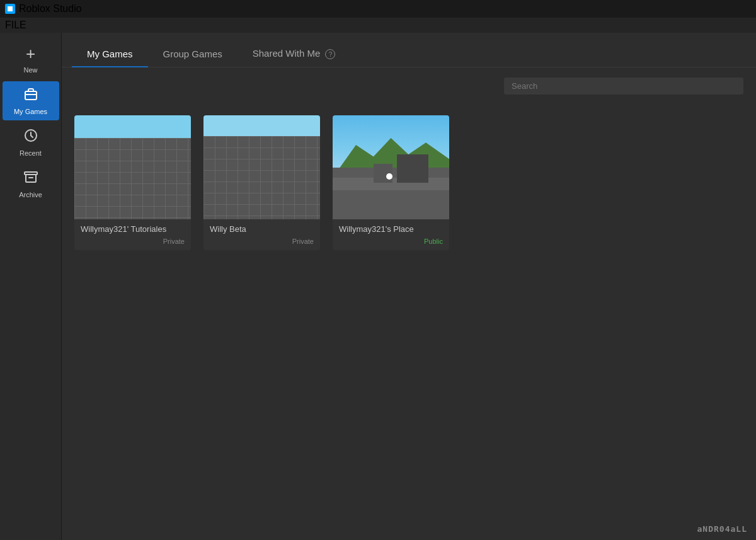 The height and width of the screenshot is (540, 756). Describe the element at coordinates (30, 112) in the screenshot. I see `sidebar-my-games-label: My Games` at that location.